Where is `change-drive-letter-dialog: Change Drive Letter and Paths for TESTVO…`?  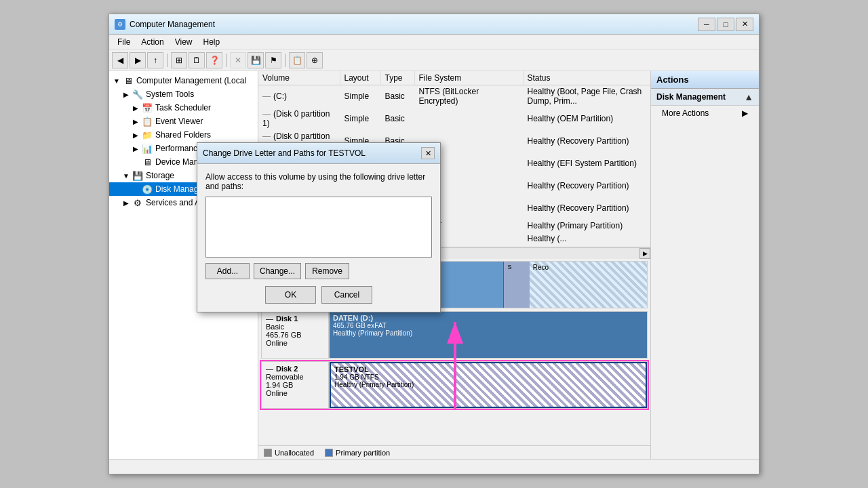 change-drive-letter-dialog: Change Drive Letter and Paths for TESTVO… is located at coordinates (319, 228).